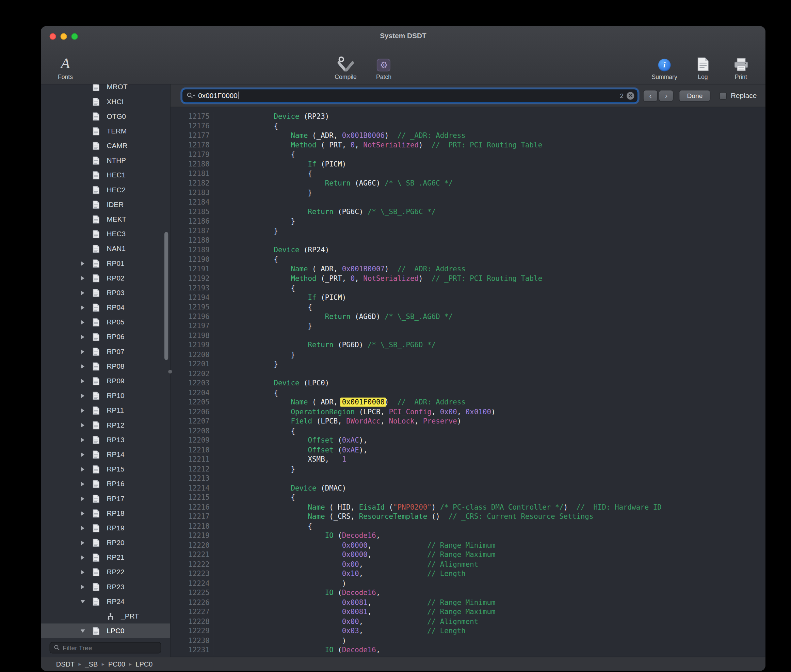  What do you see at coordinates (105, 572) in the screenshot?
I see `sidebar-item-rp22: RP22` at bounding box center [105, 572].